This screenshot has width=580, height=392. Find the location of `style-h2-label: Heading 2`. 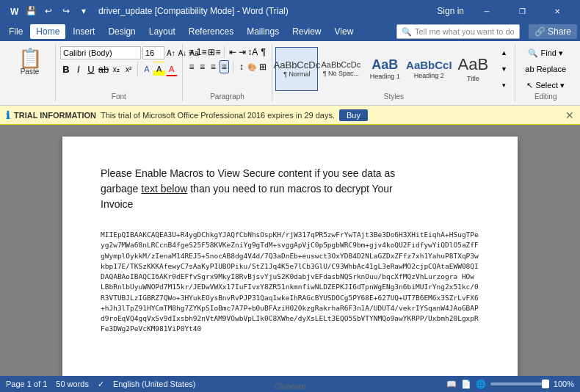

style-h2-label: Heading 2 is located at coordinates (429, 76).